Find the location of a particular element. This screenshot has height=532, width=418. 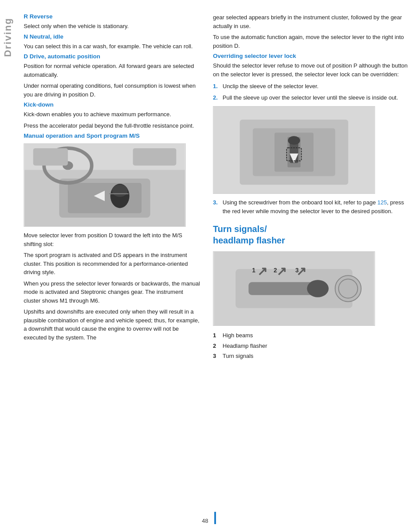

selector-diagram-svg is located at coordinates (294, 150).